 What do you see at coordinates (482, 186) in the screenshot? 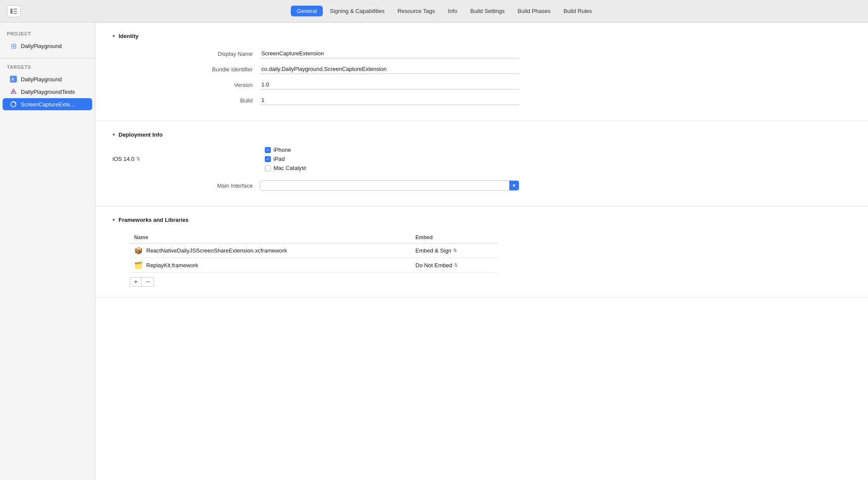
I see `main-interface-row: Main Interface ▾` at bounding box center [482, 186].